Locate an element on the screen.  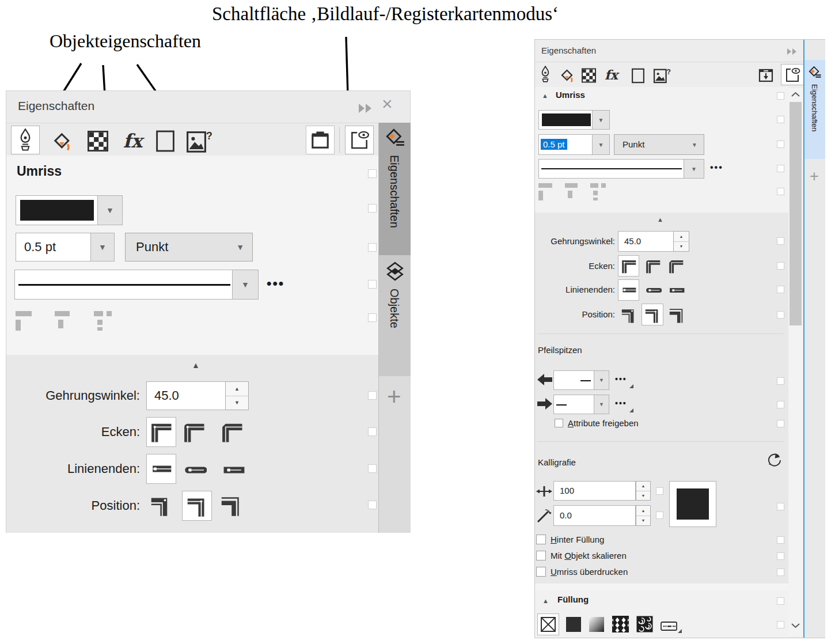
fill-none-button is located at coordinates (548, 624).